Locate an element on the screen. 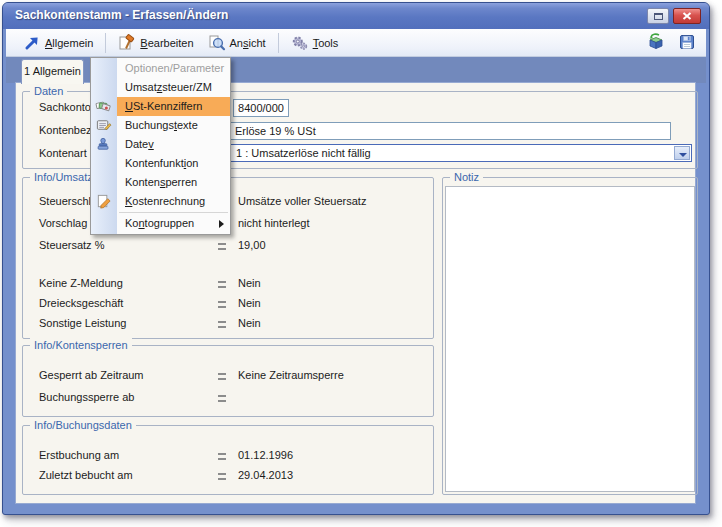 The image size is (722, 527). hammer-document-icon is located at coordinates (127, 43).